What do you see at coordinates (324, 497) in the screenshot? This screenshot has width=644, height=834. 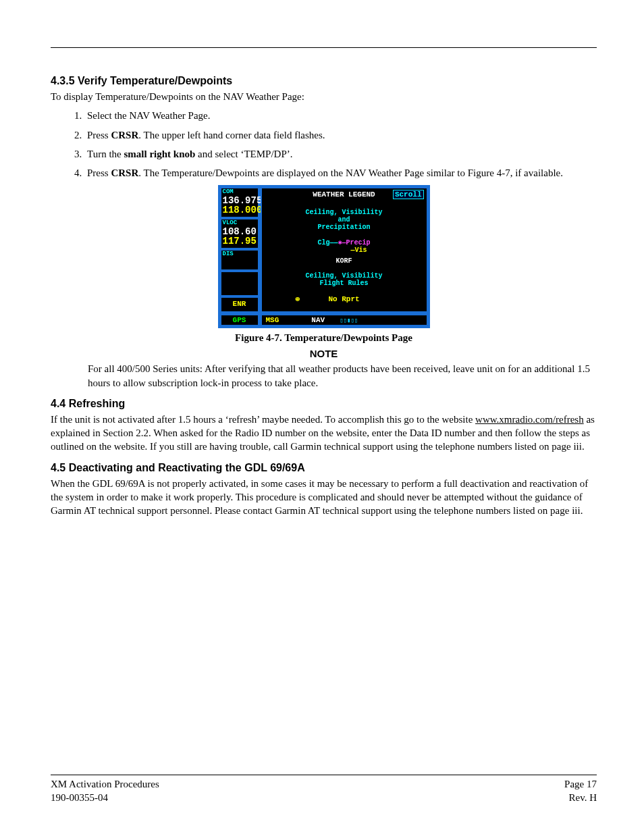 I see `body-4-5: When the GDL 69/69A is not properly acti…` at bounding box center [324, 497].